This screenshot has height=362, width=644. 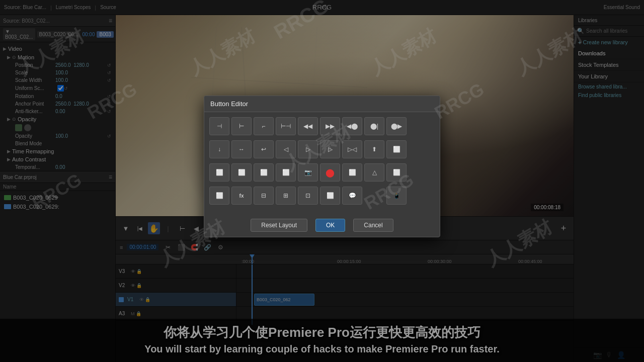 What do you see at coordinates (322, 166) in the screenshot?
I see `button-editor-dialog: Button Editor ⊣ ⊢ ⌐ ⊢⊣ ◀◀ ▶▶ ◀⬤ ⬤| ⬤▶` at bounding box center [322, 166].